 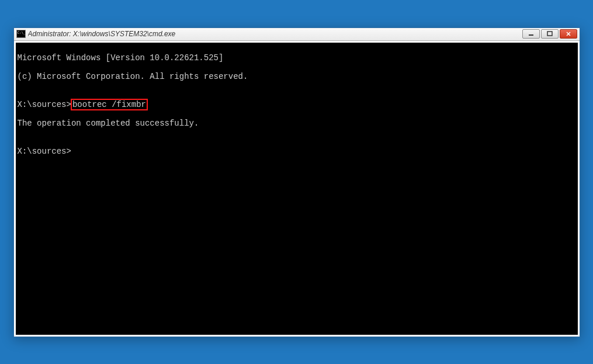 I want to click on close-button, so click(x=568, y=34).